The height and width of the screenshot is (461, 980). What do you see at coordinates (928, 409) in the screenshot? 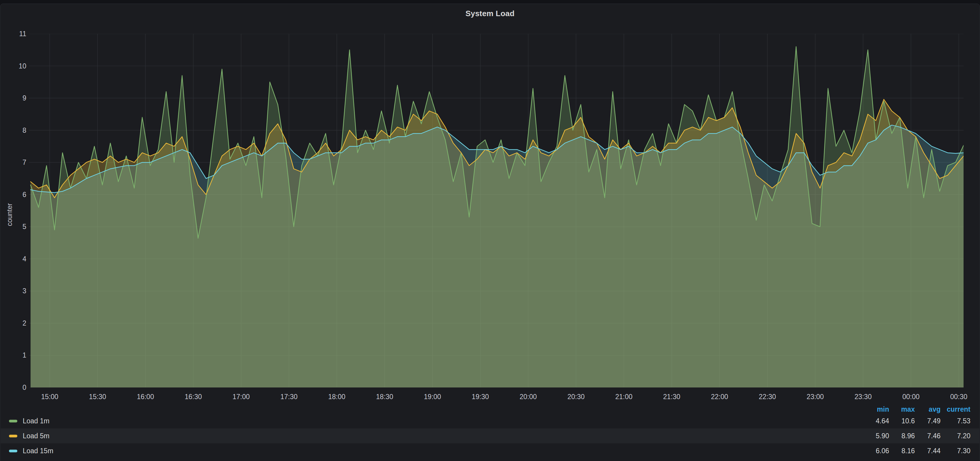
I see `legend-sort-avg: avg` at bounding box center [928, 409].